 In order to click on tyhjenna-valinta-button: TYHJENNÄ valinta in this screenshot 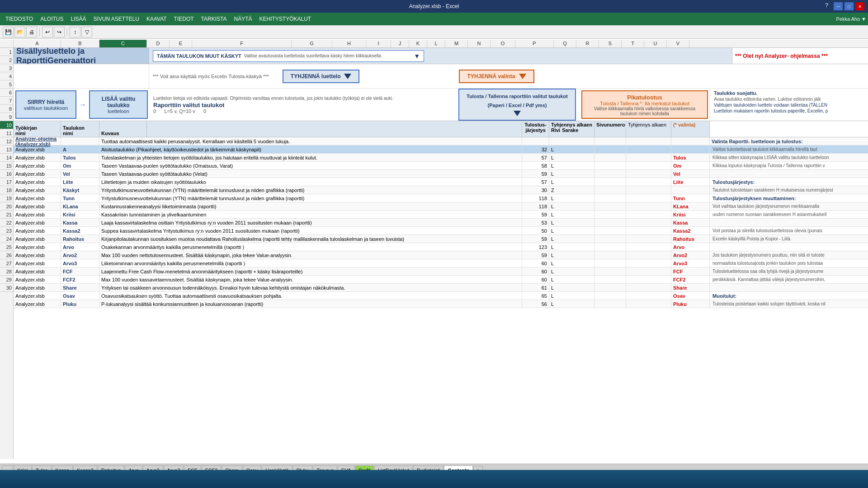, I will do `click(496, 76)`.